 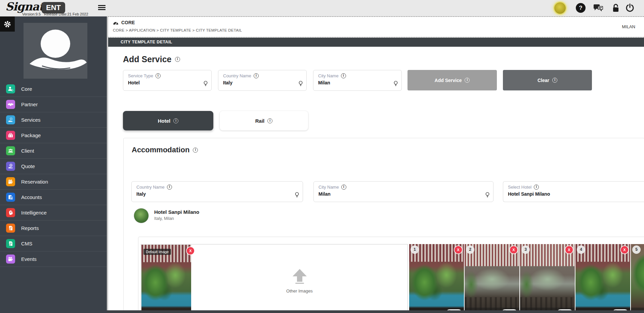 I want to click on sidebar-item-partner: Partner, so click(x=53, y=105).